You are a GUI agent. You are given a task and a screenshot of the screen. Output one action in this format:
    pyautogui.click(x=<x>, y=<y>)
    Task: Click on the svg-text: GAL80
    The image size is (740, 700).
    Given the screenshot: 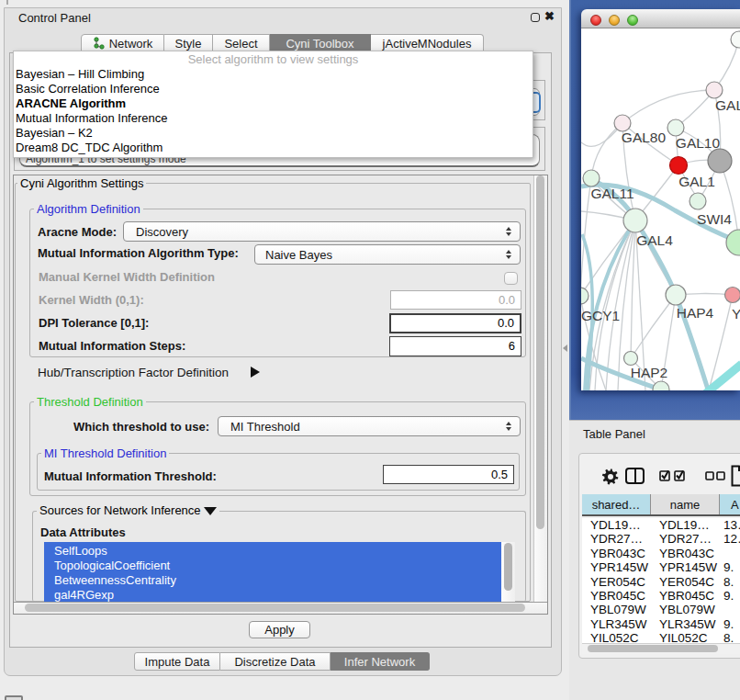 What is the action you would take?
    pyautogui.click(x=645, y=138)
    